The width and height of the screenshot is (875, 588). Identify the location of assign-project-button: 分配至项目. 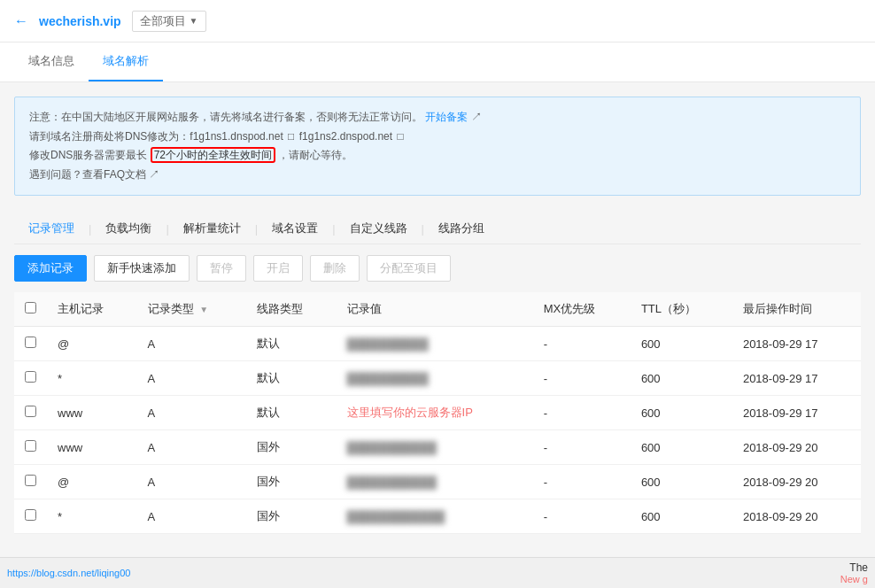
(409, 268).